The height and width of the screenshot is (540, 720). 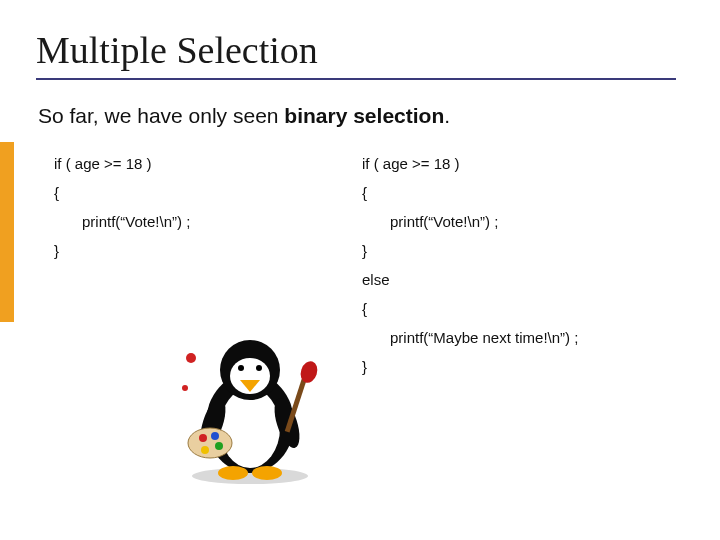 What do you see at coordinates (470, 280) in the screenshot?
I see `code-line: else` at bounding box center [470, 280].